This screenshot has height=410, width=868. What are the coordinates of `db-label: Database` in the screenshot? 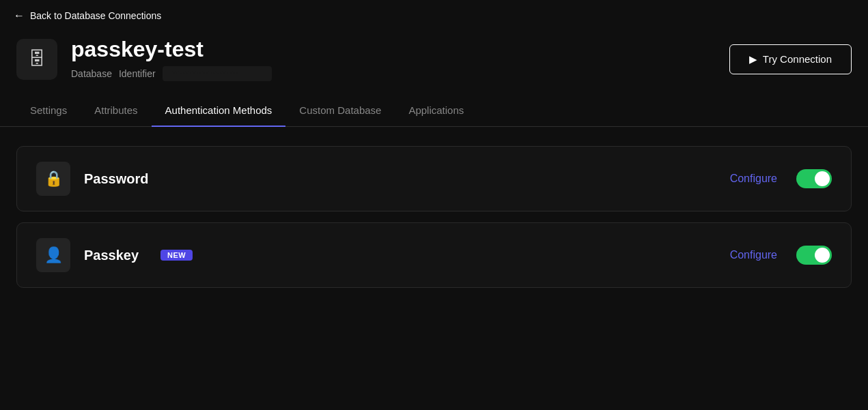 It's located at (92, 74).